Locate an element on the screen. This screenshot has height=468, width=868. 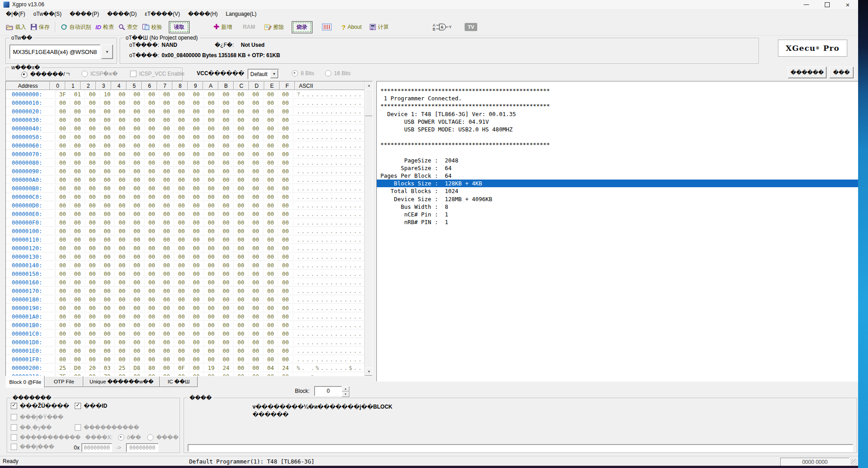
hex-row: 000001B0:0000000000000000000000000000000… is located at coordinates (185, 325).